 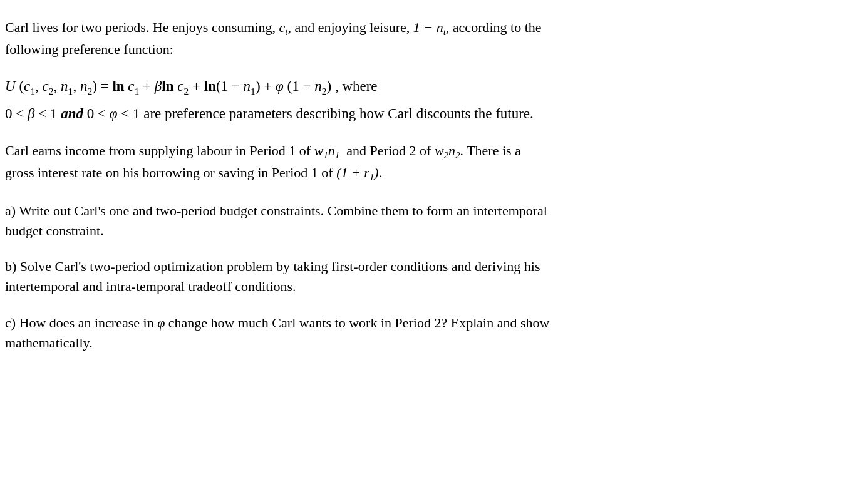 What do you see at coordinates (426, 39) in the screenshot?
I see `intro-section: Carl lives for two periods. He enjoys co…` at bounding box center [426, 39].